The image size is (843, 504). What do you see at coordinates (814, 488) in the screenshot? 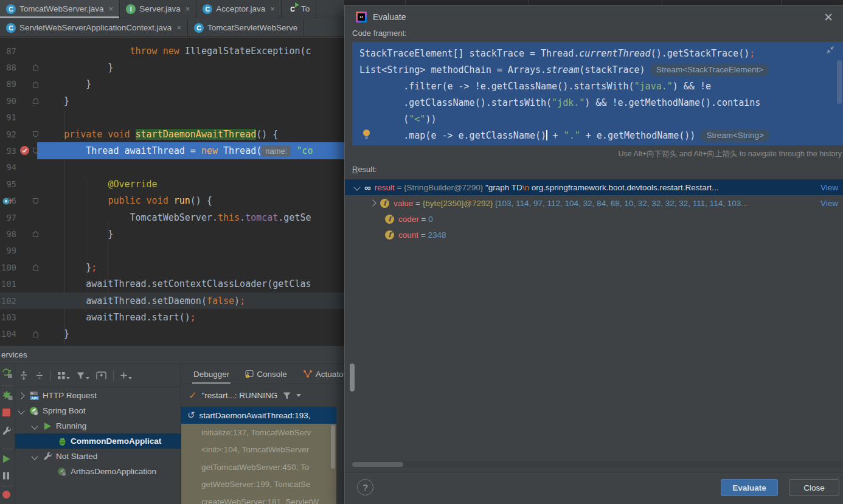
I see `close-button: Close` at bounding box center [814, 488].